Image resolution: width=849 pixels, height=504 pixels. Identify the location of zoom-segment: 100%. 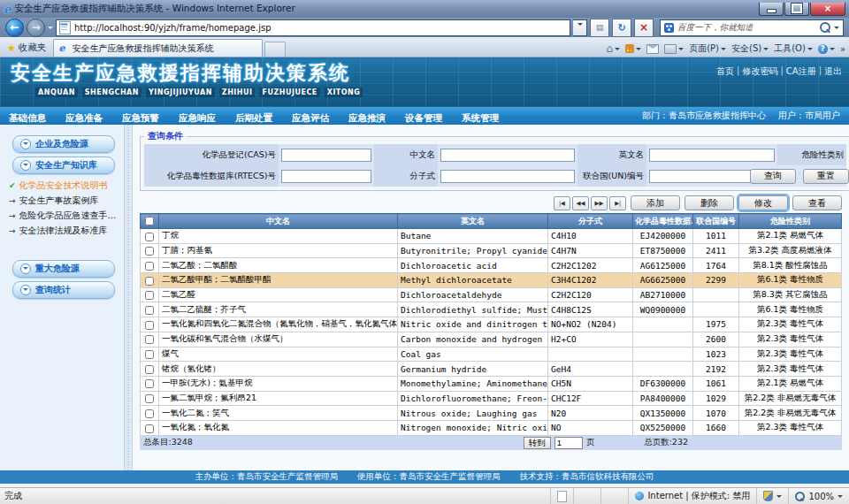
(819, 496).